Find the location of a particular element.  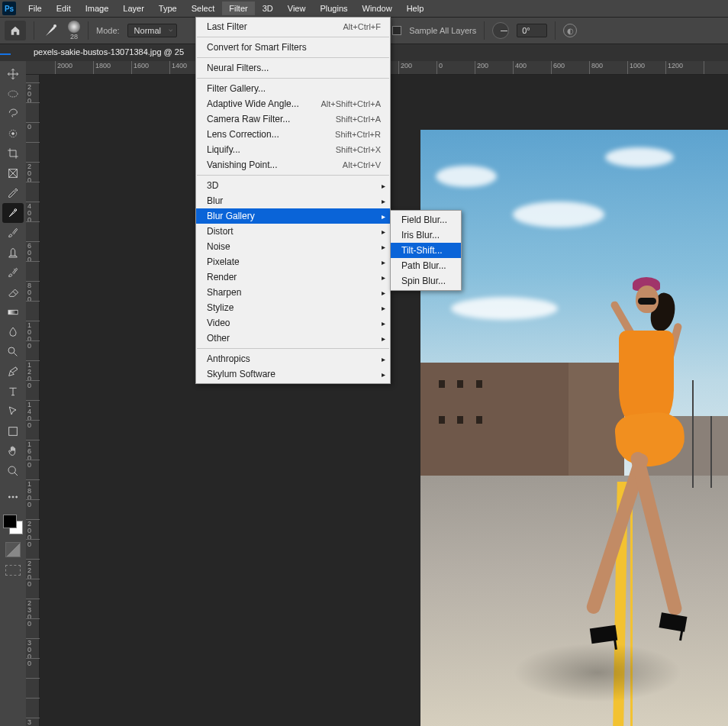

move-tool is located at coordinates (13, 74).